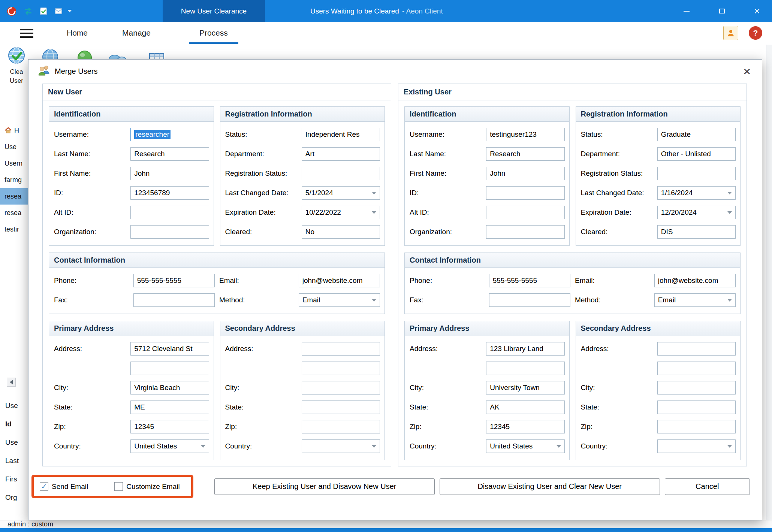 The width and height of the screenshot is (772, 532). Describe the element at coordinates (687, 11) in the screenshot. I see `minimize-button` at that location.